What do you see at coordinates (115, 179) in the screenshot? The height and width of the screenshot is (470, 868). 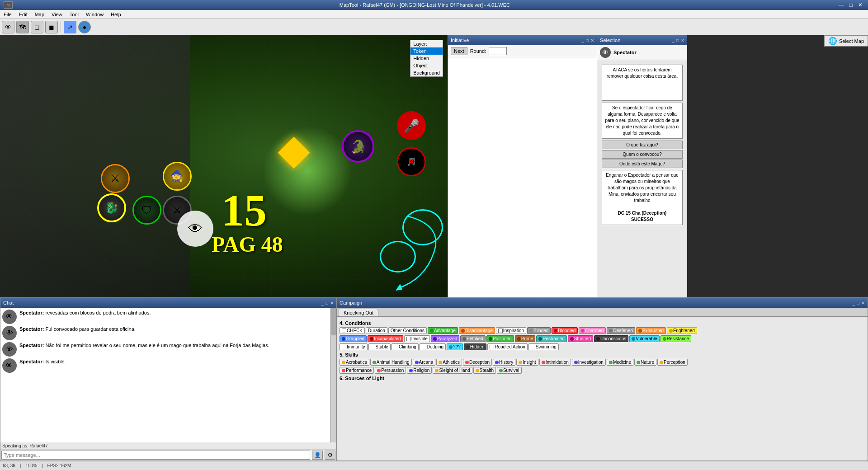 I see `token-warrior1: ⚔` at bounding box center [115, 179].